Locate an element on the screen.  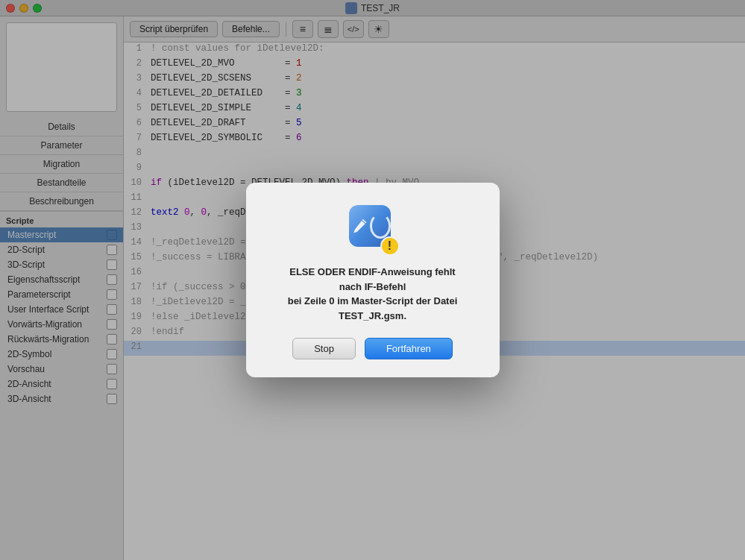
modal-message-line2: nach IF-Befehl is located at coordinates (373, 286).